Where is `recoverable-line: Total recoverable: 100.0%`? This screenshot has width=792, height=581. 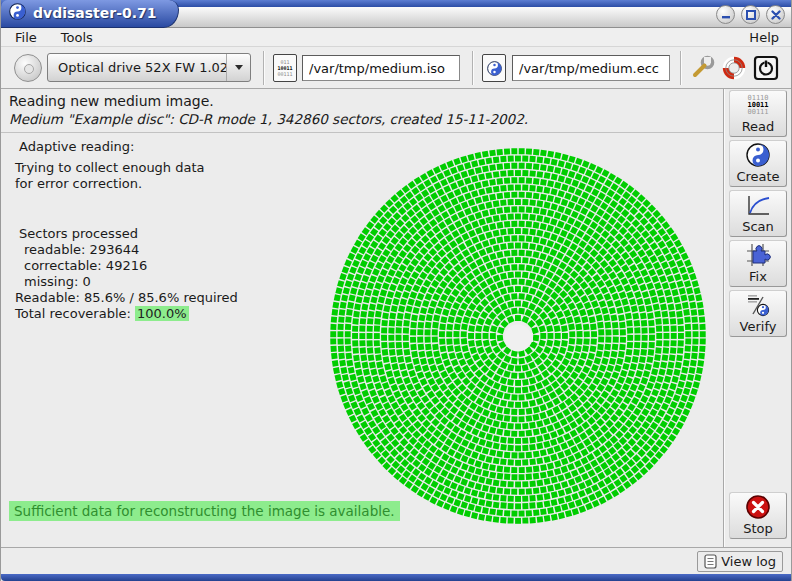 recoverable-line: Total recoverable: 100.0% is located at coordinates (170, 314).